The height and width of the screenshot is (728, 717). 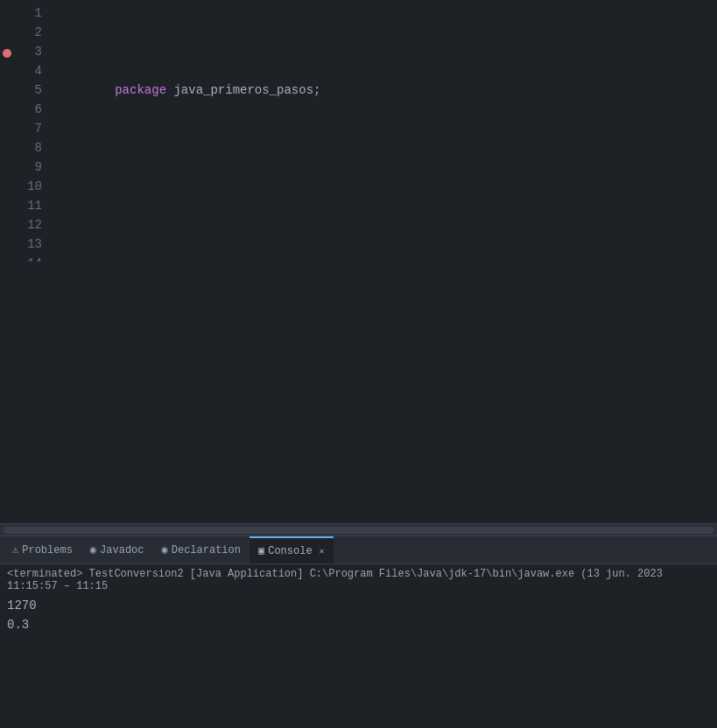 I want to click on console-icon: ▣, so click(x=261, y=551).